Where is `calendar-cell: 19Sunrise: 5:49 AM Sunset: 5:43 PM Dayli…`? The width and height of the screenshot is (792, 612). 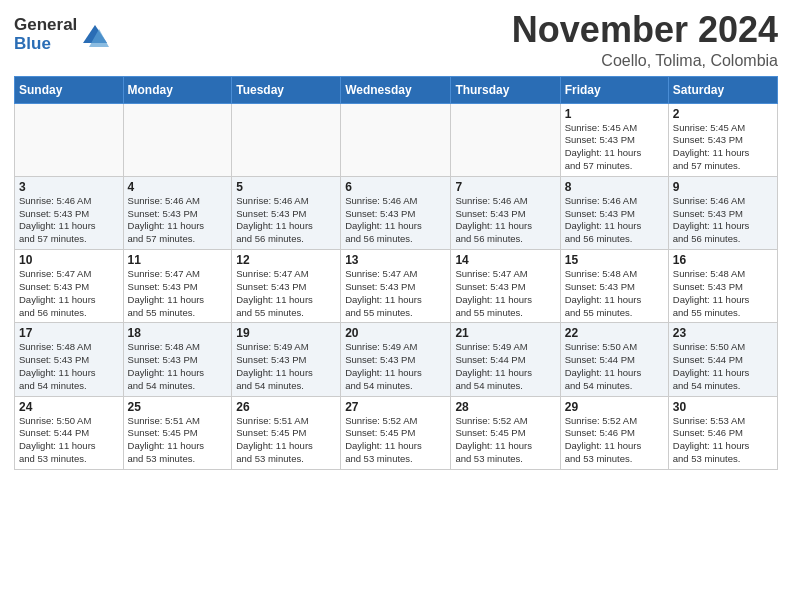 calendar-cell: 19Sunrise: 5:49 AM Sunset: 5:43 PM Dayli… is located at coordinates (286, 360).